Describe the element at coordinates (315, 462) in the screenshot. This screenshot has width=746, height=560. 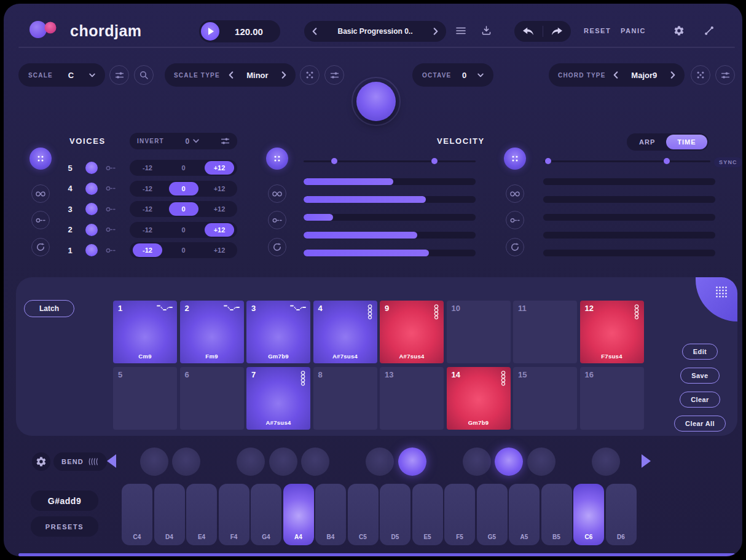
I see `knob-A#4` at that location.